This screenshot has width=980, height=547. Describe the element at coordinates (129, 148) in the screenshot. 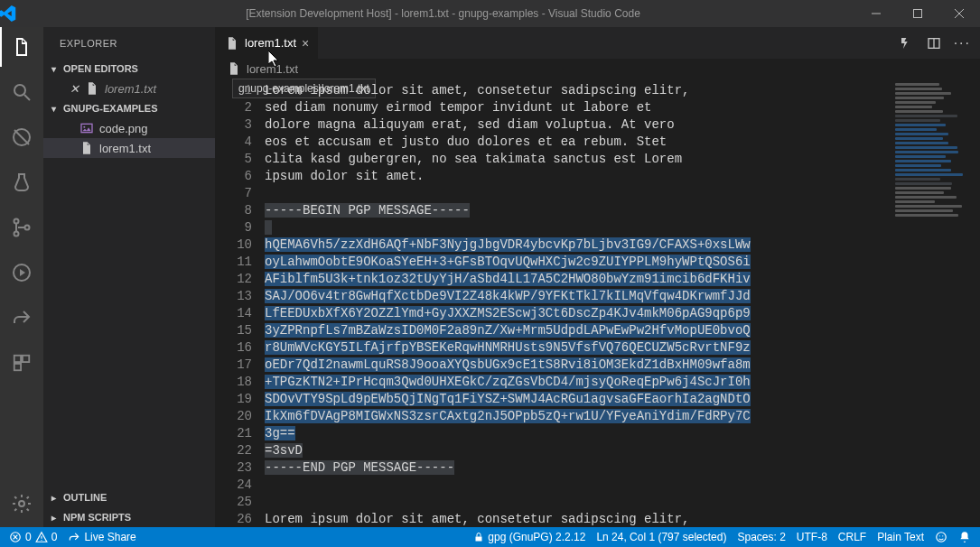

I see `file-item-lorem1-txt: lorem1.txt` at that location.